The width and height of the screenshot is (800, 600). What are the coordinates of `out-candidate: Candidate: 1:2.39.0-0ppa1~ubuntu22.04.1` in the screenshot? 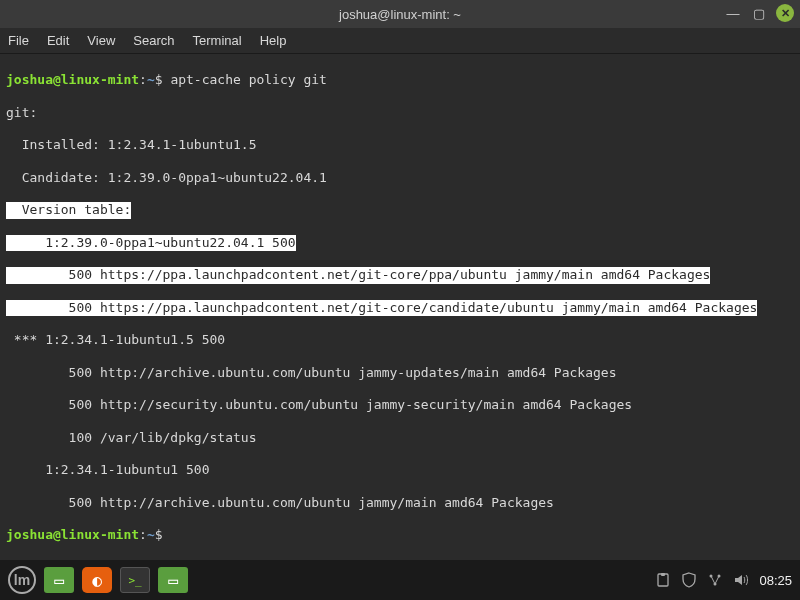 It's located at (400, 178).